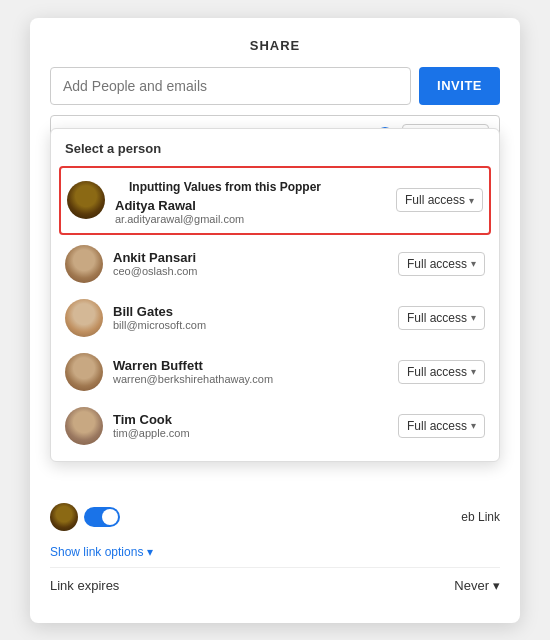 The image size is (550, 640). What do you see at coordinates (275, 264) in the screenshot?
I see `person-row-ankit: Ankit Pansari ceo@oslash.com Full access…` at bounding box center [275, 264].